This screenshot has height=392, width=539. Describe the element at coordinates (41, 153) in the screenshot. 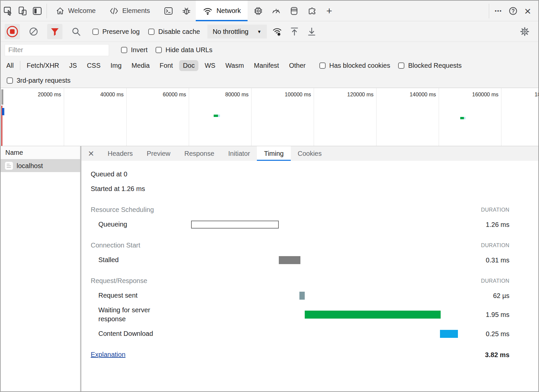

I see `name-column-header: Name` at that location.